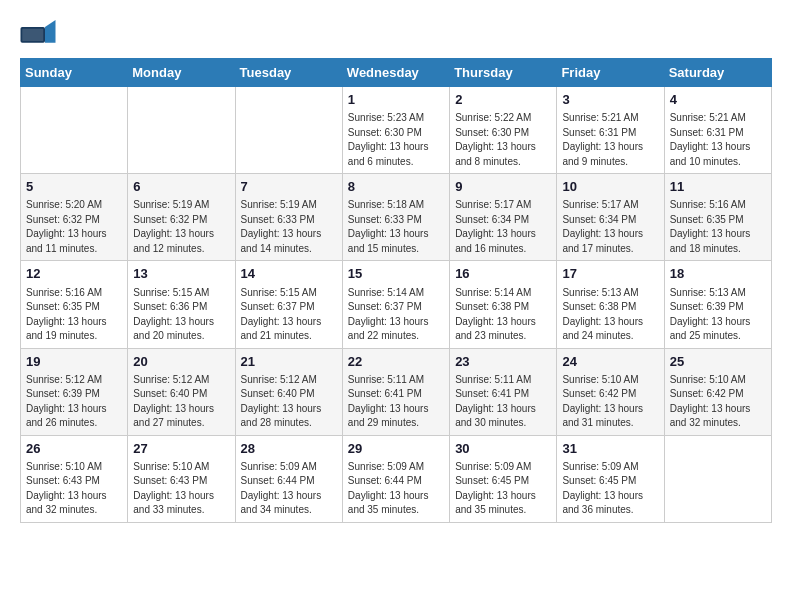  Describe the element at coordinates (289, 187) in the screenshot. I see `day-number: 7` at that location.